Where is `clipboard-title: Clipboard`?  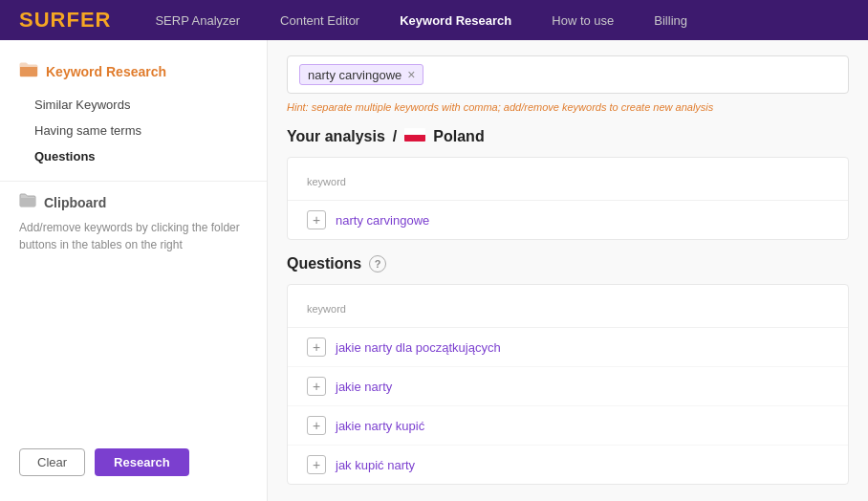
clipboard-title: Clipboard is located at coordinates (75, 203).